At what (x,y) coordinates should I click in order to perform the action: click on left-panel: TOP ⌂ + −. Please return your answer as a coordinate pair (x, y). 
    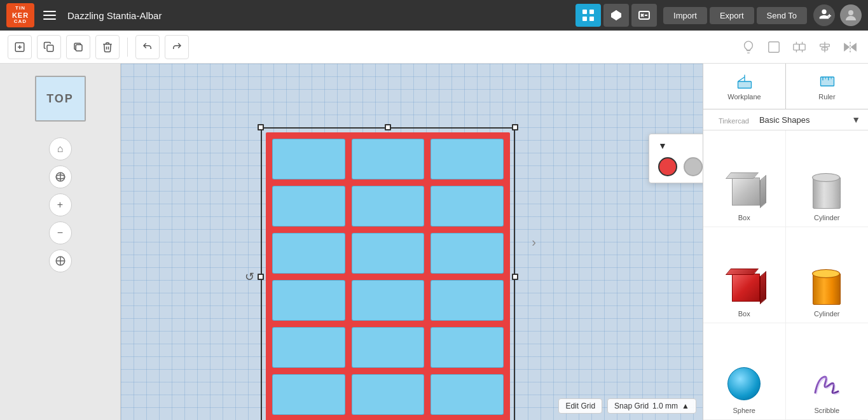
    Looking at the image, I should click on (60, 242).